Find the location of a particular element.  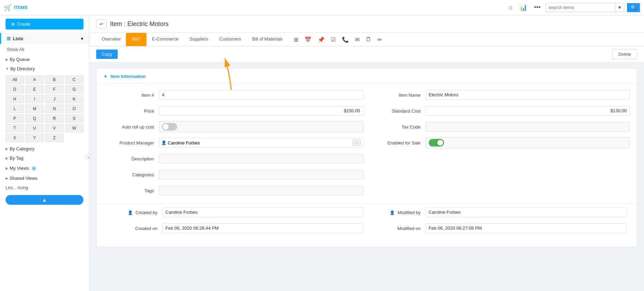

search-input is located at coordinates (580, 8).